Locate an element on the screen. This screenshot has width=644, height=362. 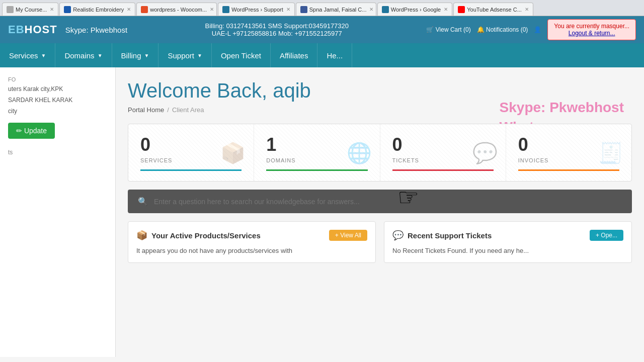
view-all-button: + View All is located at coordinates (348, 235).